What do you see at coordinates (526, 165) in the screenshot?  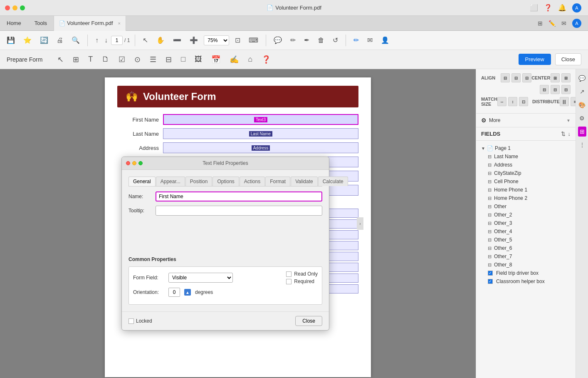 I see `field-item-address: ⊟ Address` at bounding box center [526, 165].